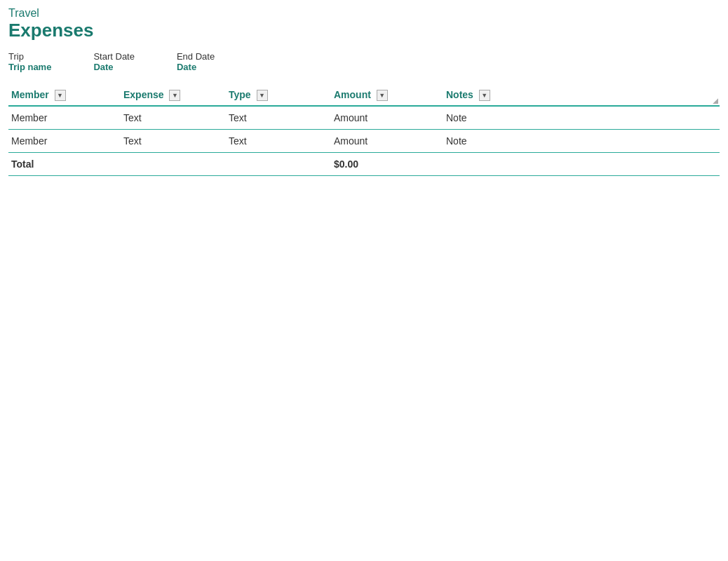 This screenshot has width=728, height=561. I want to click on cell-type-0: Text, so click(278, 118).